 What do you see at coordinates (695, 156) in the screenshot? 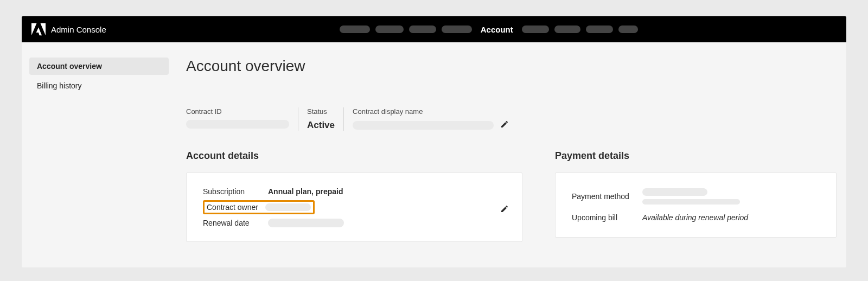
I see `payment-details-title: Payment details` at bounding box center [695, 156].